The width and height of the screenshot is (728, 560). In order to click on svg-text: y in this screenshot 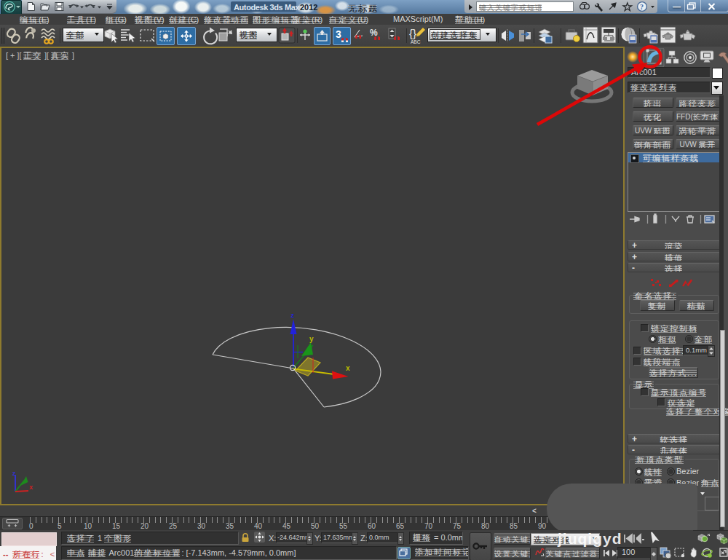, I will do `click(312, 339)`.